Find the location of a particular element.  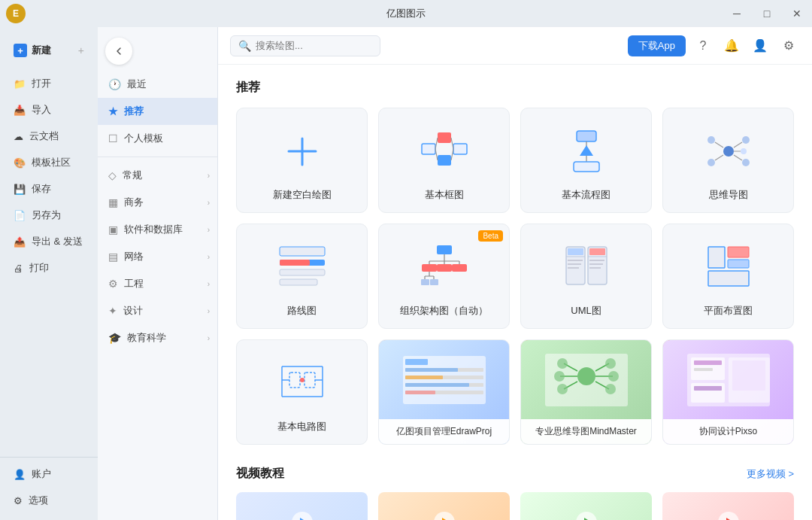

template-card-mindmaster: 产品推荐 is located at coordinates (586, 392).